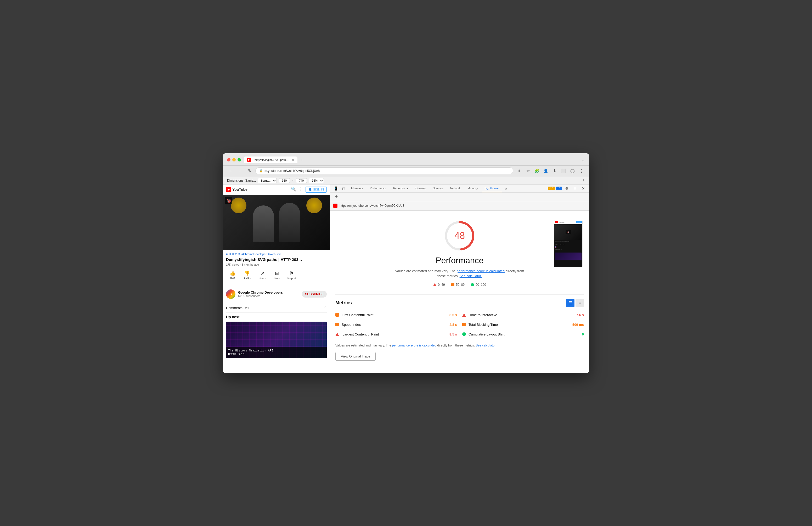  Describe the element at coordinates (301, 190) in the screenshot. I see `more-icon: ⋮` at that location.